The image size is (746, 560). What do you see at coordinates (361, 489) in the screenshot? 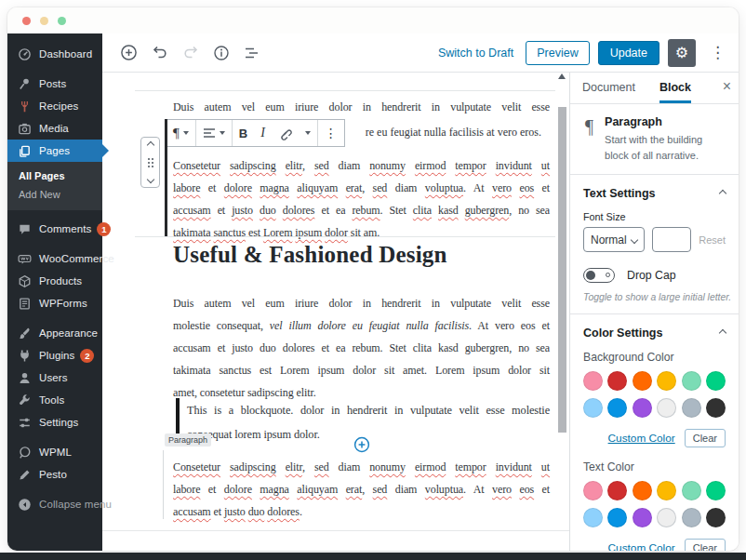
I see `paragraph-block: Consetetur sadipscing elitr, sed diam no…` at bounding box center [361, 489].